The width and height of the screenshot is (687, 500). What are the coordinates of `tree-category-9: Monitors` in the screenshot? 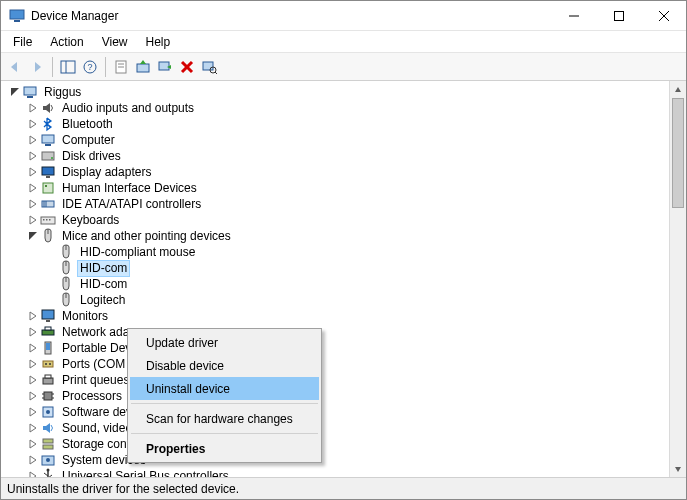 It's located at (336, 316).